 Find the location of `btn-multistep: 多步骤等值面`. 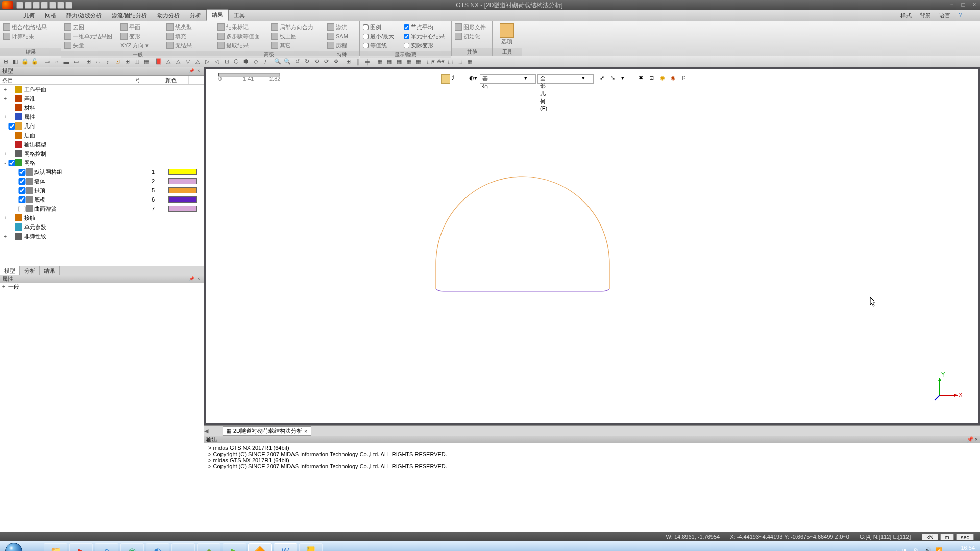

btn-multistep: 多步骤等值面 is located at coordinates (242, 36).